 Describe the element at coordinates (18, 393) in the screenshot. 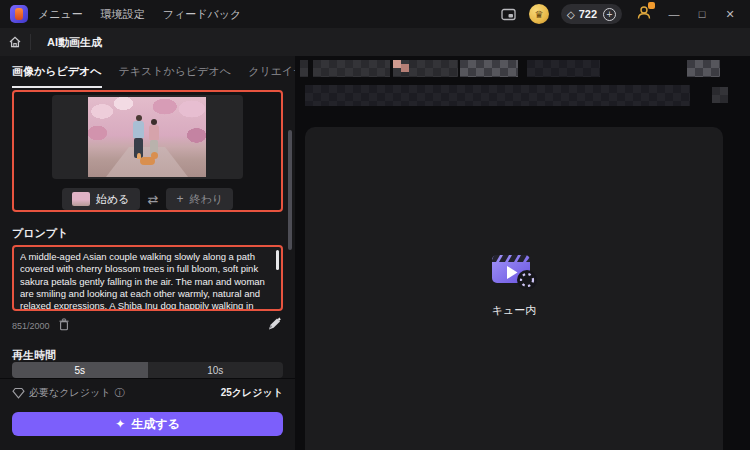

I see `credit-gem-icon` at that location.